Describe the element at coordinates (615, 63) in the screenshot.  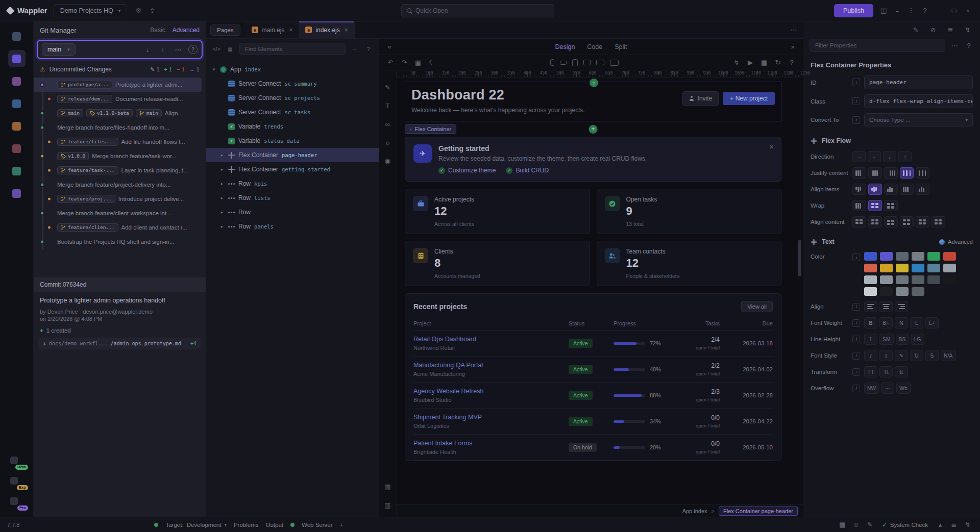
I see `desktop-icon` at that location.